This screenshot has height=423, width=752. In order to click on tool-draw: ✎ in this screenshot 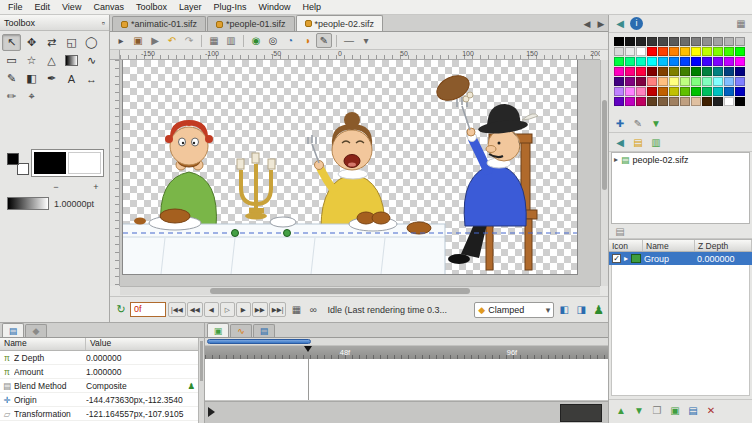, I will do `click(12, 78)`.